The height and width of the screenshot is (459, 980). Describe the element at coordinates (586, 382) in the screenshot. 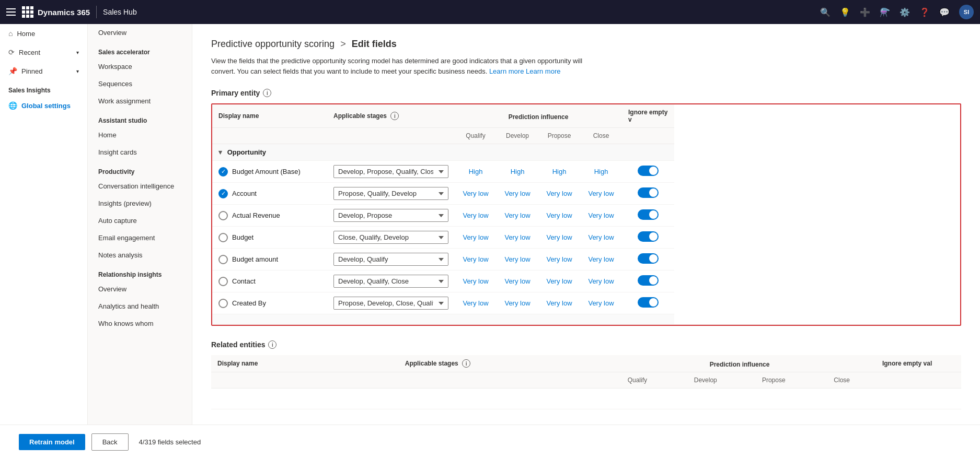

I see `related-entities-table-wrapper: Display name Applicable stages i Predict…` at that location.